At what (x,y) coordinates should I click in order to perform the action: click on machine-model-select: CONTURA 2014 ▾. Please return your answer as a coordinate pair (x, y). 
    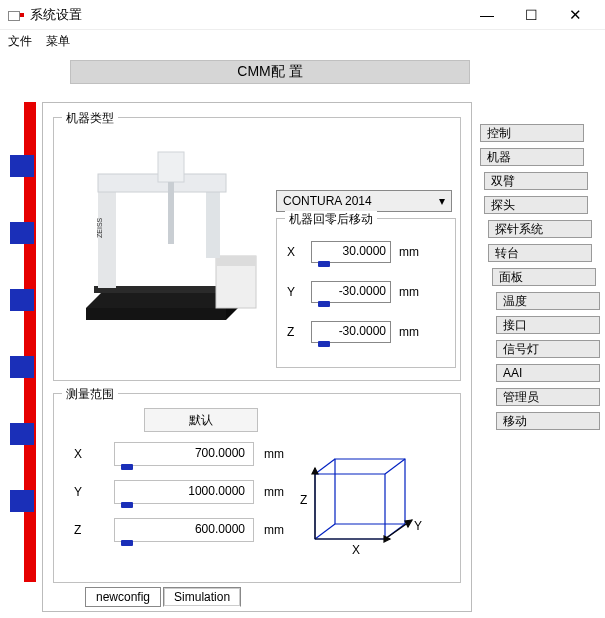
    Looking at the image, I should click on (364, 201).